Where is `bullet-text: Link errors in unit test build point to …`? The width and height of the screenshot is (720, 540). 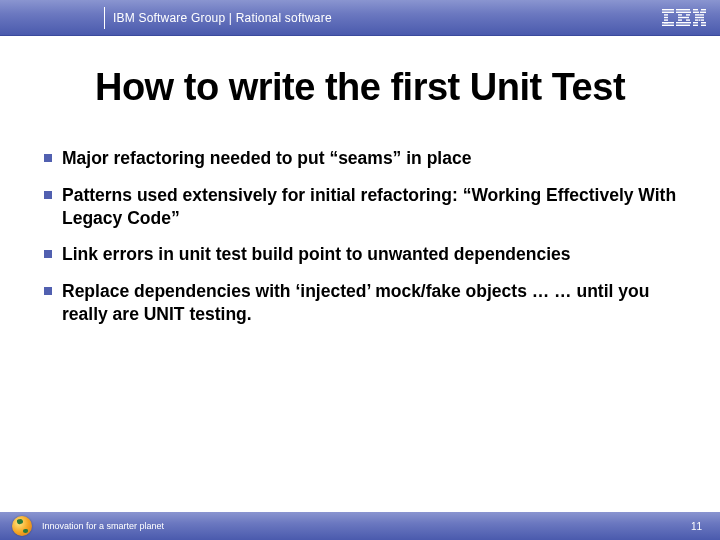
bullet-text: Link errors in unit test build point to … is located at coordinates (316, 254).